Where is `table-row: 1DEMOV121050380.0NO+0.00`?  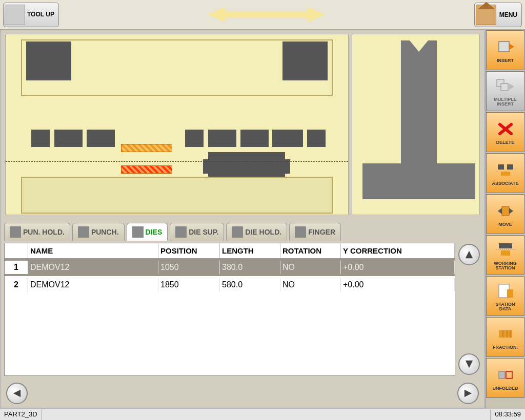
table-row: 1DEMOV121050380.0NO+0.00 is located at coordinates (230, 267).